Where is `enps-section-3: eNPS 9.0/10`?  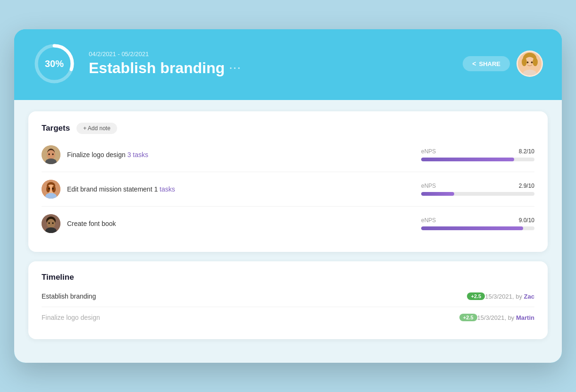
enps-section-3: eNPS 9.0/10 is located at coordinates (478, 224).